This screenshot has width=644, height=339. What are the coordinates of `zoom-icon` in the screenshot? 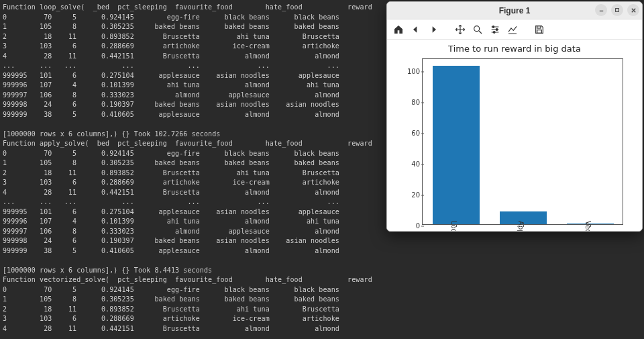 It's located at (478, 30).